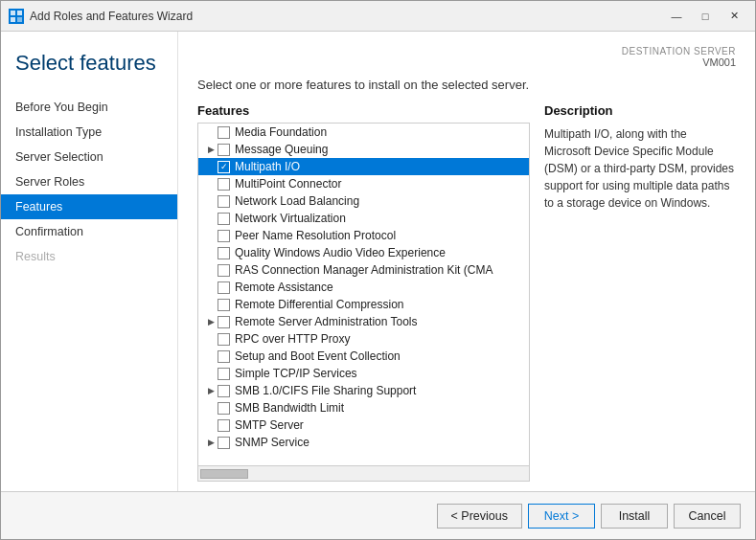 This screenshot has height=540, width=756. I want to click on footer: < Previous Next > Install Cancel, so click(378, 515).